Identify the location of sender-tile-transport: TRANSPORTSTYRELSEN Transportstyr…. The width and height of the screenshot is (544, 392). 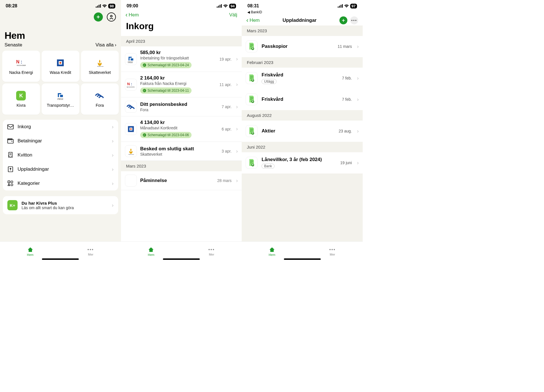
(61, 99).